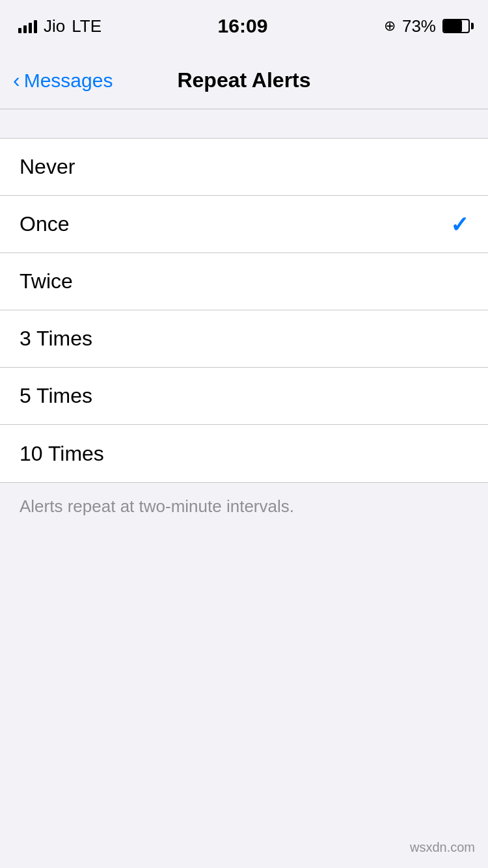 The height and width of the screenshot is (868, 488). Describe the element at coordinates (427, 26) in the screenshot. I see `status-right: ⊕ 73%` at that location.